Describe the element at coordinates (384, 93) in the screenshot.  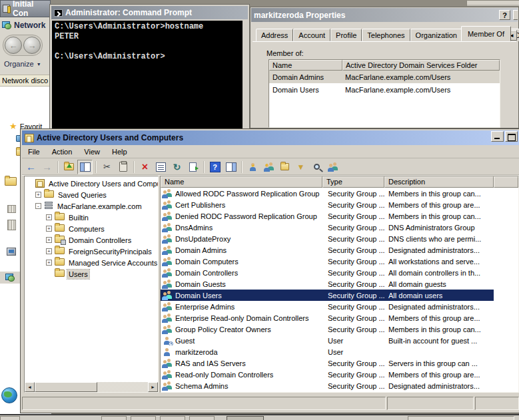
I see `member-of-list: Name Active Directory Domain Services Fo…` at that location.